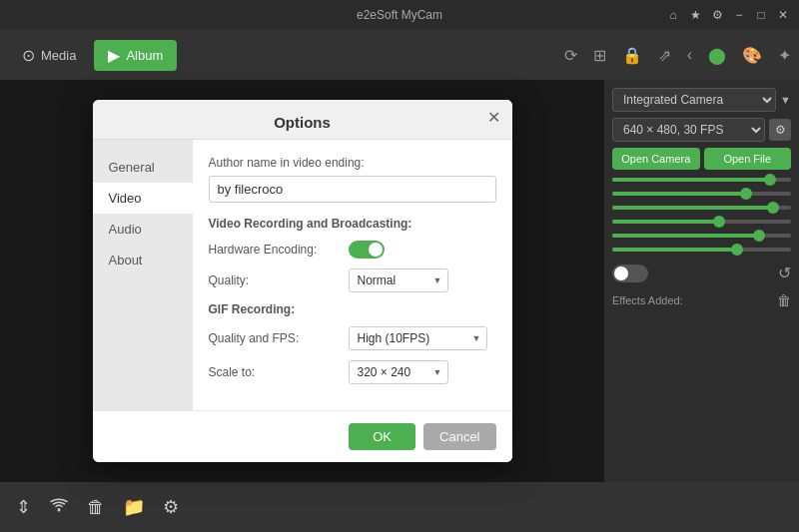 This screenshot has height=532, width=799. I want to click on app-title: e2eSoft MyCam, so click(400, 15).